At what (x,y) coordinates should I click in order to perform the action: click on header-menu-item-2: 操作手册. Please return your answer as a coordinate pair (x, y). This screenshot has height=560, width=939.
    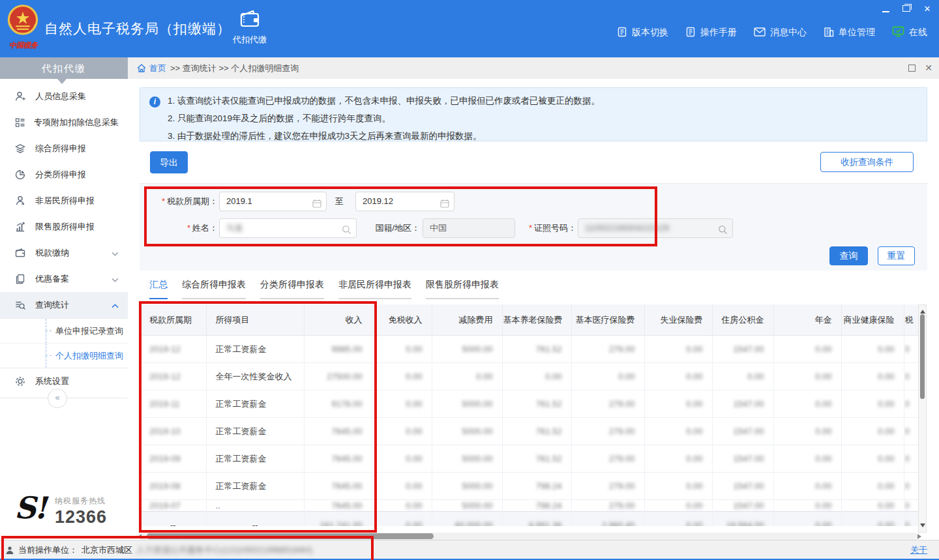
    Looking at the image, I should click on (711, 33).